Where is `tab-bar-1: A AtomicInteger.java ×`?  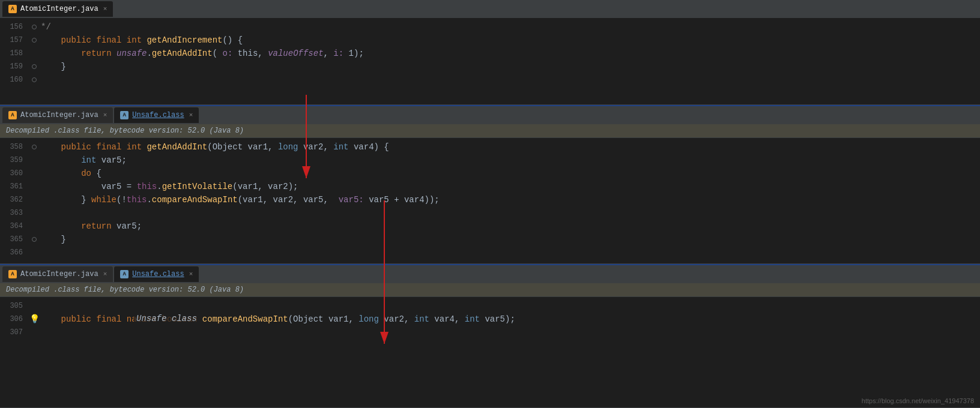
tab-bar-1: A AtomicInteger.java × is located at coordinates (490, 9).